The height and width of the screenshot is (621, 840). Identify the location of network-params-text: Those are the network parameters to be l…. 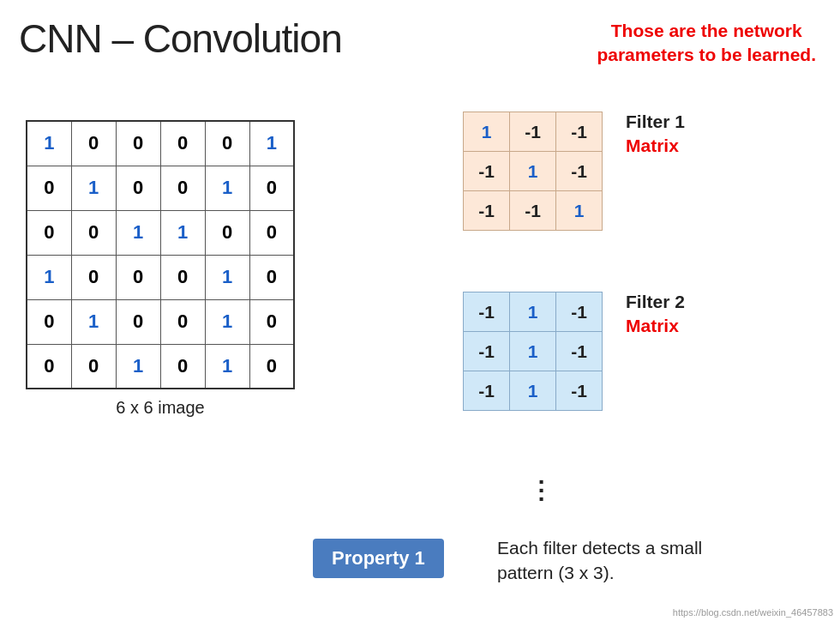
(706, 43).